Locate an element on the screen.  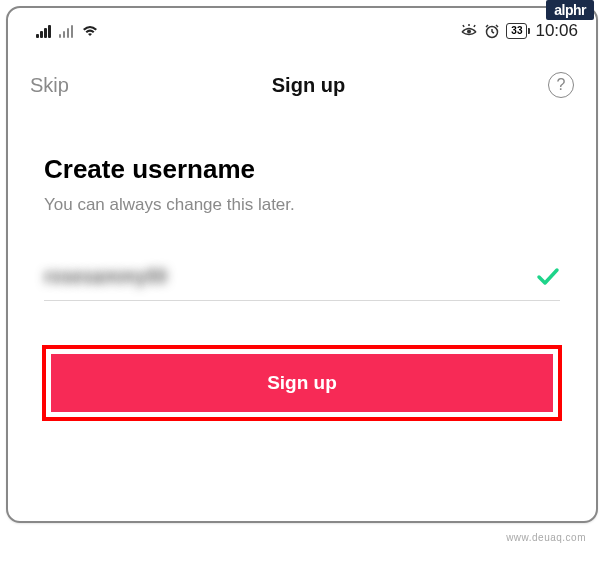
username-field-row: rosesammy00 is located at coordinates (302, 283).